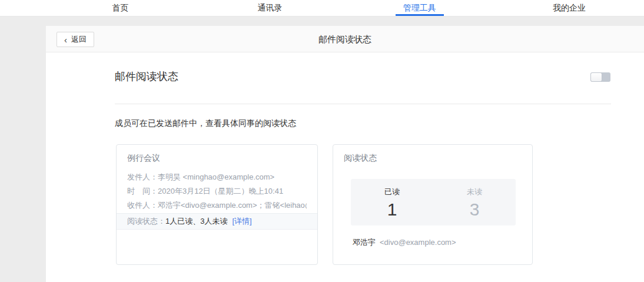 This screenshot has width=644, height=282. What do you see at coordinates (120, 8) in the screenshot?
I see `nav-tab-home-label: 首页` at bounding box center [120, 8].